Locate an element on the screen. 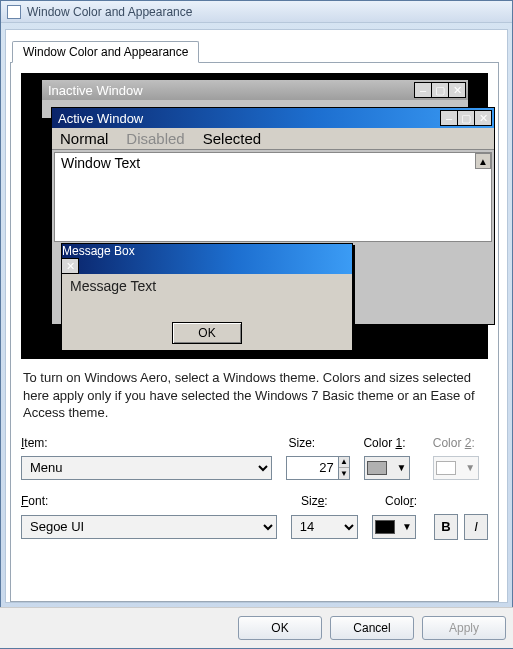 The height and width of the screenshot is (649, 513). font-color-label: Color: is located at coordinates (410, 501).